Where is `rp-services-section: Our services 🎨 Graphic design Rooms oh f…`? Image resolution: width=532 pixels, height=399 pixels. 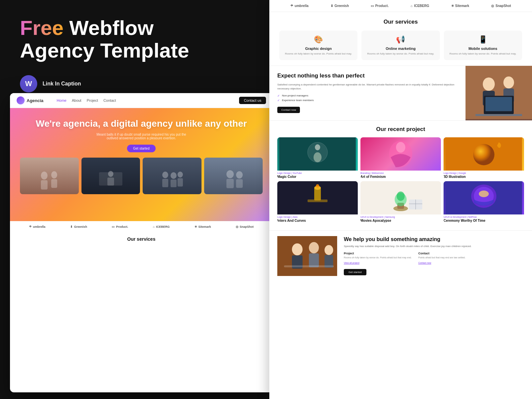 rp-services-section: Our services 🎨 Graphic design Rooms oh f… is located at coordinates (401, 39).